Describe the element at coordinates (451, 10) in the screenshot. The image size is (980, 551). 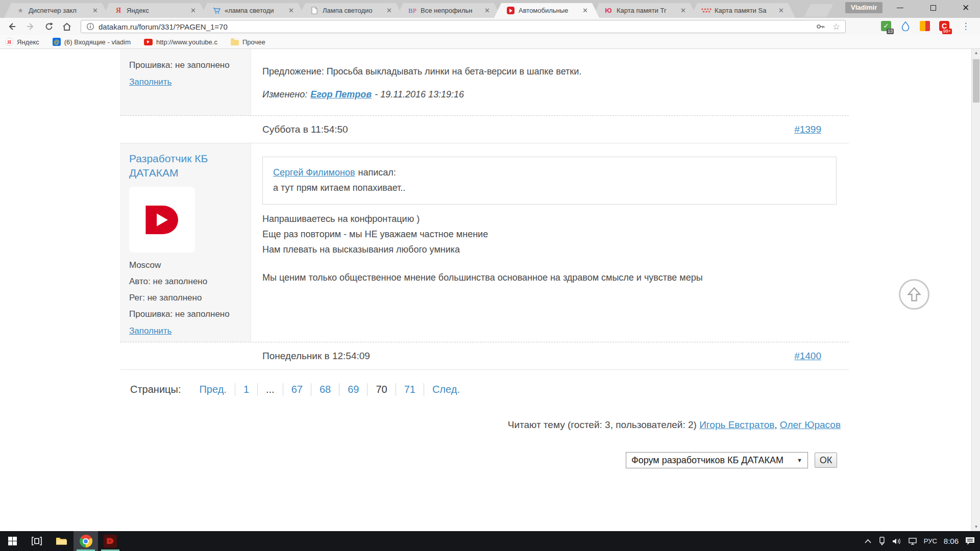
I see `tab-title: Все непрофильн` at that location.